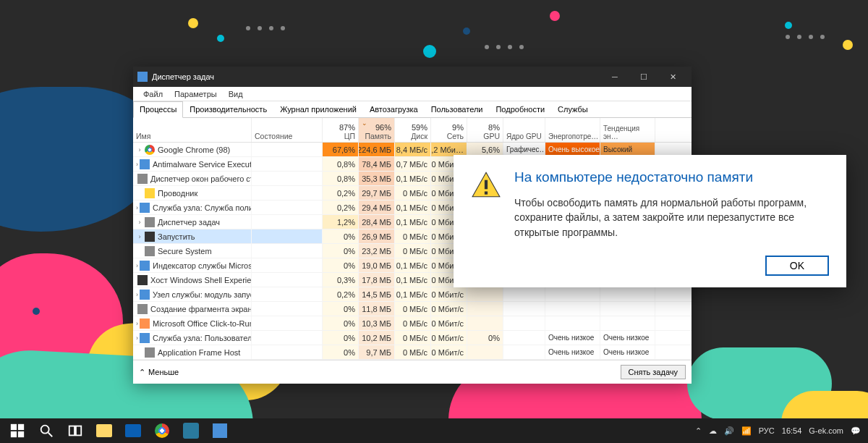  I want to click on col-memory: ⌄96%Память, so click(377, 130).